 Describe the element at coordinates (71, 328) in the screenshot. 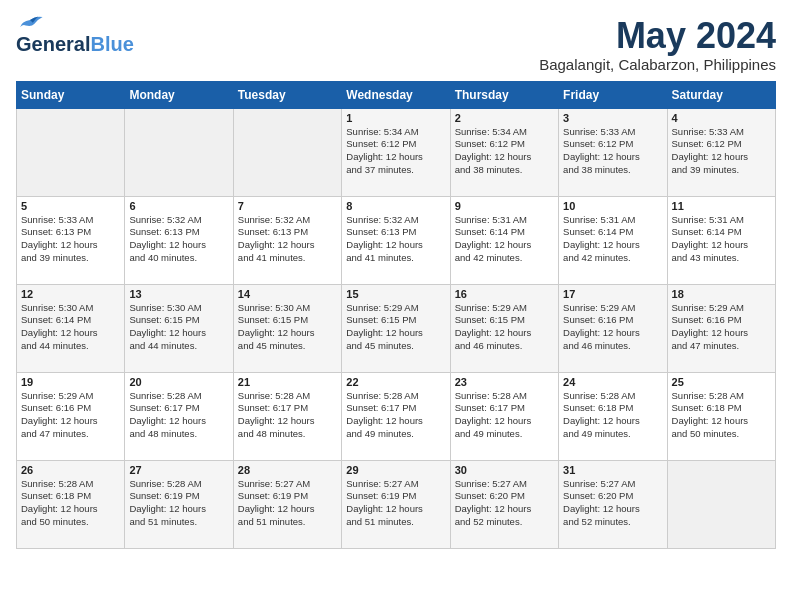

I see `calendar-cell: 12Sunrise: 5:30 AM Sunset: 6:14 PM Dayli…` at that location.